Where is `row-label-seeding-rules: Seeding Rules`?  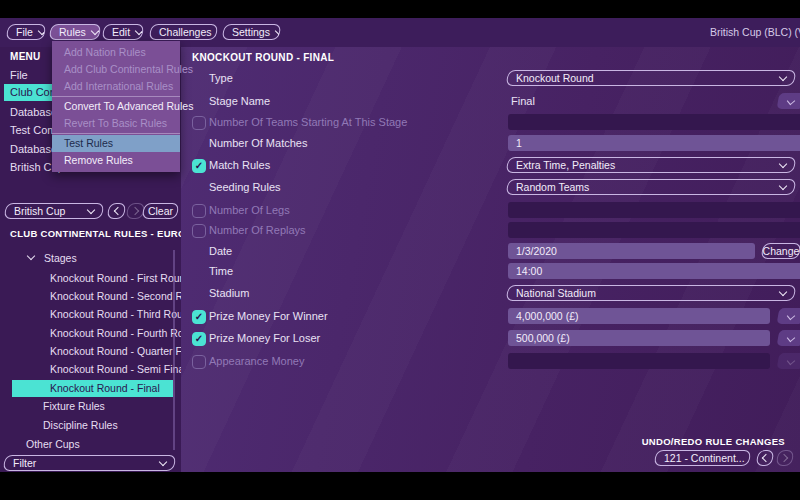 row-label-seeding-rules: Seeding Rules is located at coordinates (245, 187).